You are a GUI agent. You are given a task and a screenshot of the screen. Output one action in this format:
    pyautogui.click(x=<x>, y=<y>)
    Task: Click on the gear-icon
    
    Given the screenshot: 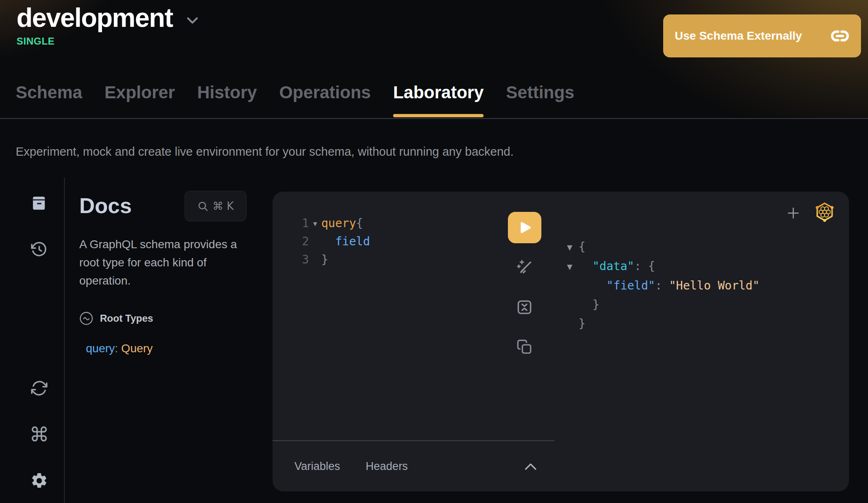 What is the action you would take?
    pyautogui.click(x=39, y=481)
    